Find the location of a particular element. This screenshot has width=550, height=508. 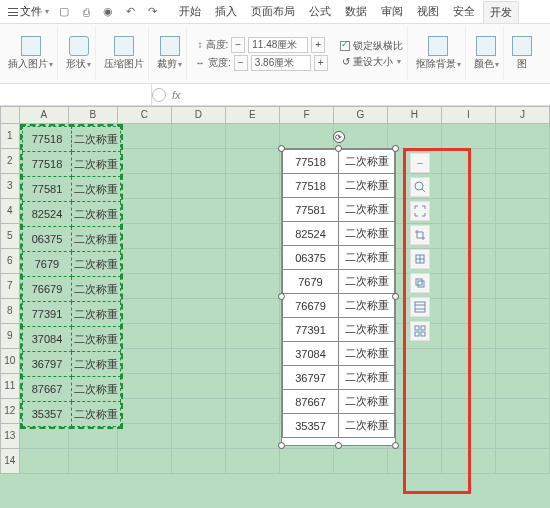

tab-insert: 插入 is located at coordinates (226, 12).